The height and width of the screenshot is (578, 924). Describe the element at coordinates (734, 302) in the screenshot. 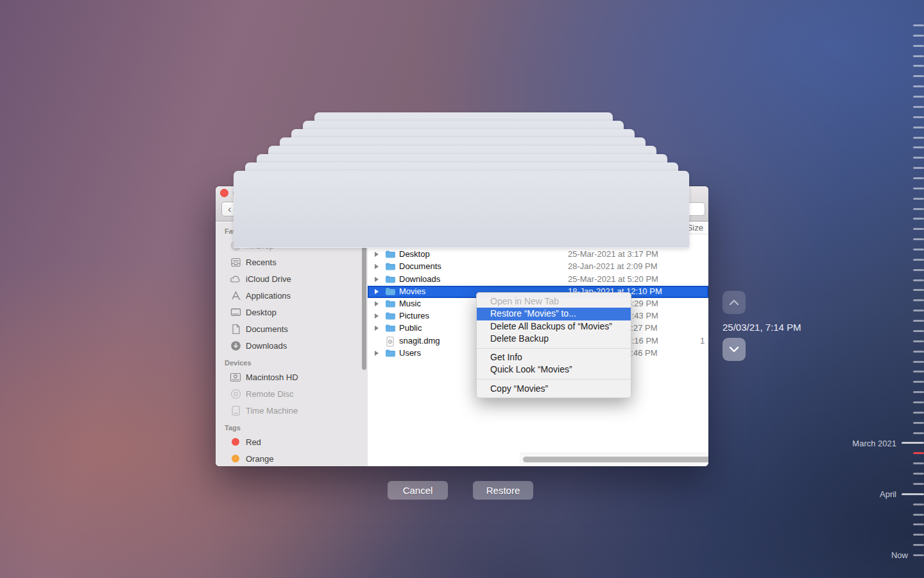

I see `timeline-back-button` at that location.